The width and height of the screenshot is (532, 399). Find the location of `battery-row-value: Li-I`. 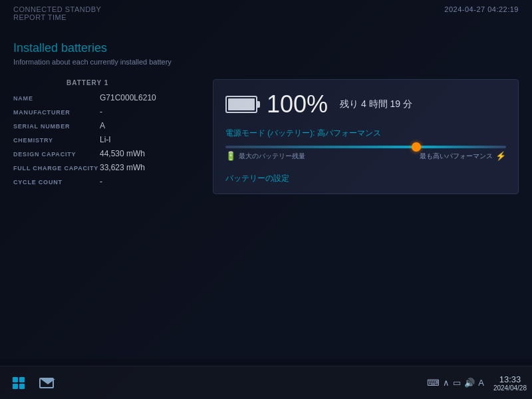

battery-row-value: Li-I is located at coordinates (105, 140).